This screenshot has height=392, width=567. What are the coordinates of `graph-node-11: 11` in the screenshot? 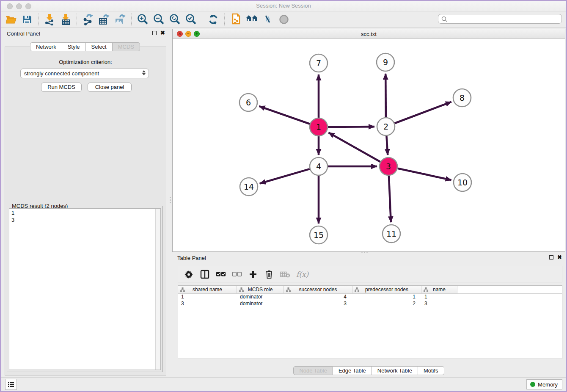 It's located at (391, 234).